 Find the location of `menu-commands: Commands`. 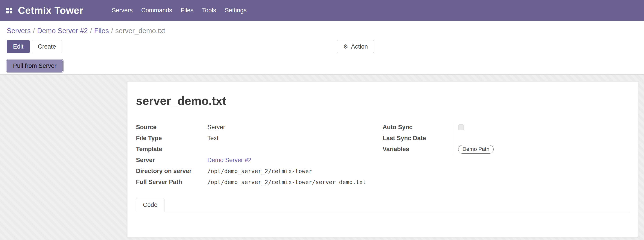

menu-commands: Commands is located at coordinates (156, 10).